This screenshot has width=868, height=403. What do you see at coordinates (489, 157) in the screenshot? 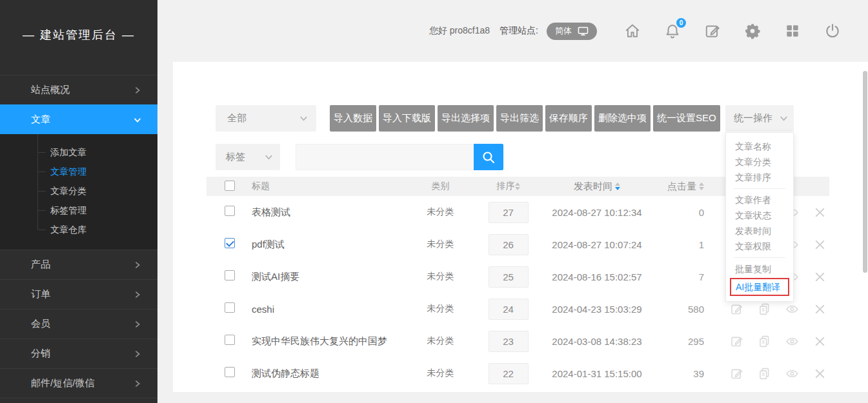
I see `search-button` at bounding box center [489, 157].